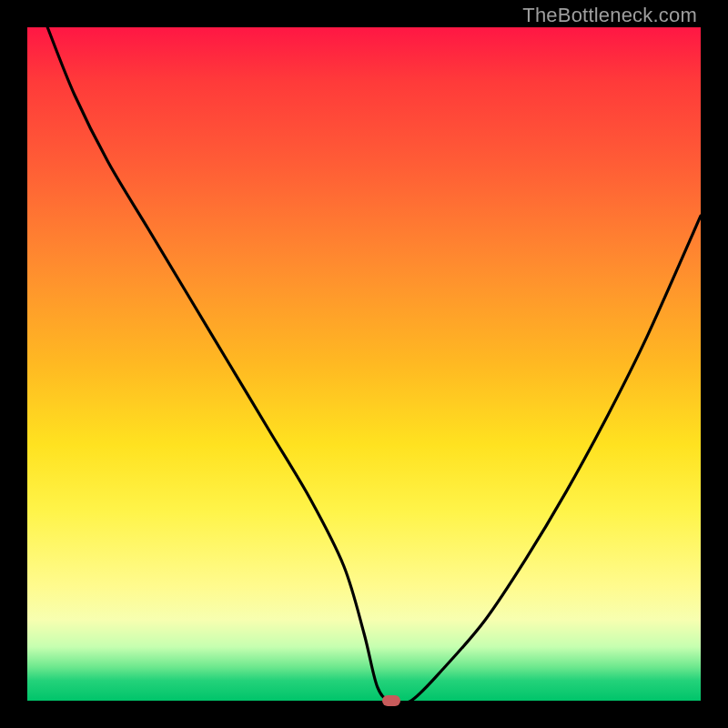 This screenshot has width=728, height=728. Describe the element at coordinates (610, 15) in the screenshot. I see `watermark-text: TheBottleneck.com` at that location.